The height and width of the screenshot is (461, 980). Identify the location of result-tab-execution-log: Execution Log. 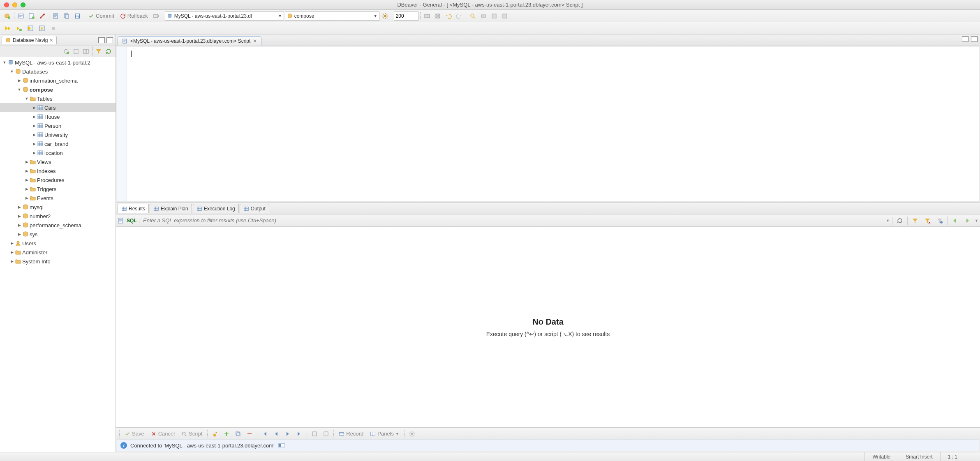
(216, 209).